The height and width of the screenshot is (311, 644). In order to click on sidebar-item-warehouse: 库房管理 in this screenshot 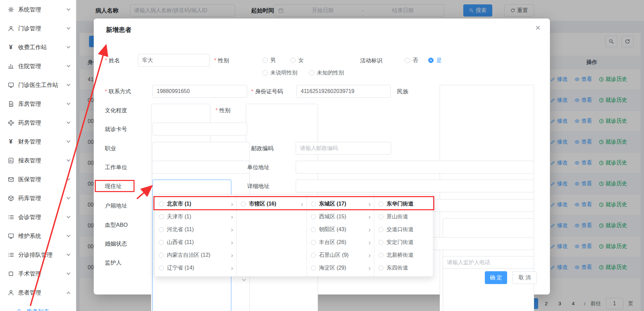, I will do `click(38, 104)`.